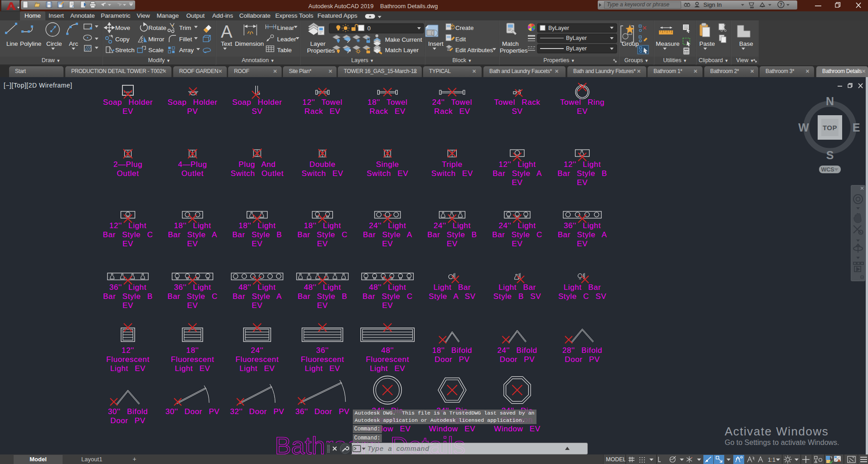  I want to click on svg-text: WCS, so click(827, 170).